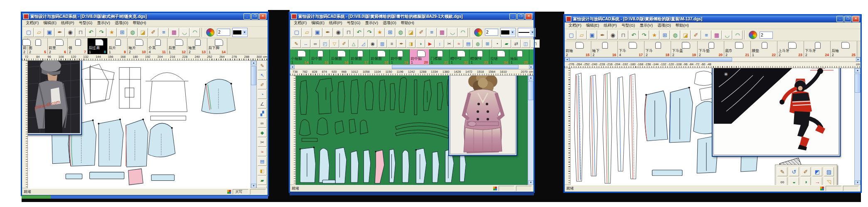 This screenshot has height=207, width=868. I want to click on layout-icon: ≡, so click(164, 32).